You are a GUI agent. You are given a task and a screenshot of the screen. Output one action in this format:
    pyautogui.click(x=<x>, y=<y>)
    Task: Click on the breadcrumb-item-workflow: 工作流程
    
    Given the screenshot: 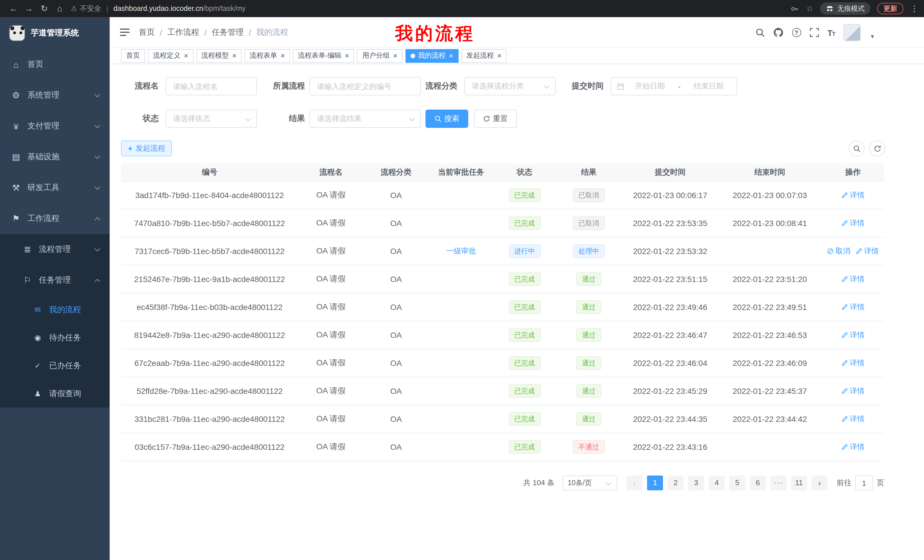 What is the action you would take?
    pyautogui.click(x=183, y=32)
    